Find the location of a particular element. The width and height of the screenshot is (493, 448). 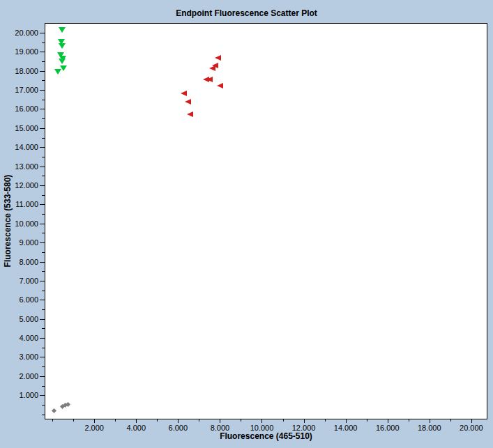

y-tick-label: 7.000 is located at coordinates (21, 281).